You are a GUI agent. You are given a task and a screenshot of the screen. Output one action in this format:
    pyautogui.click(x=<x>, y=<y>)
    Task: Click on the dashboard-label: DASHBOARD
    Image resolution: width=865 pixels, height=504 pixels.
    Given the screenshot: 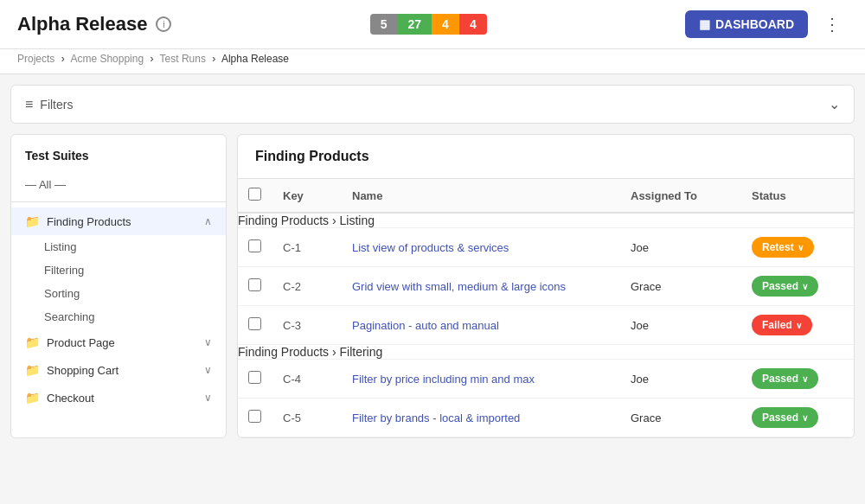 What is the action you would take?
    pyautogui.click(x=754, y=24)
    